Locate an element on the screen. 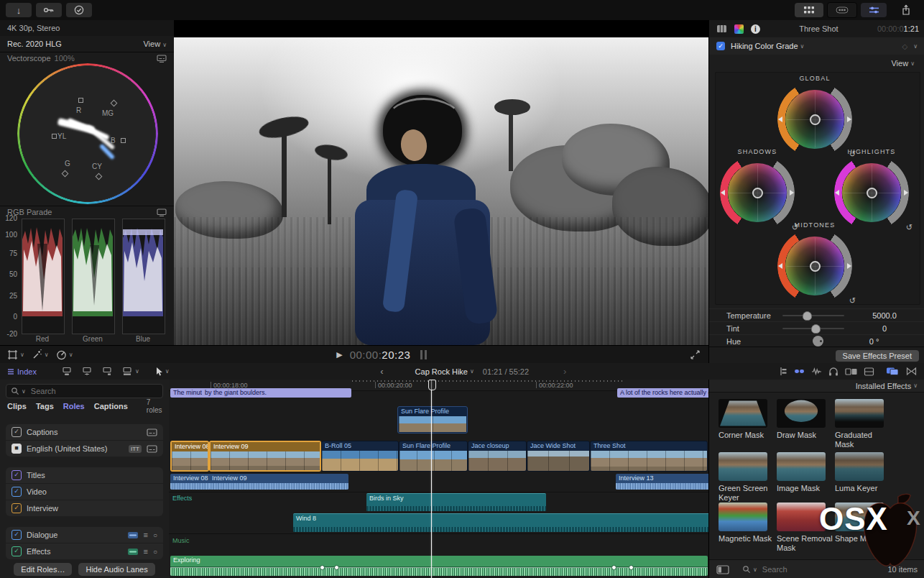 The width and height of the screenshot is (924, 578). previous-project-button: ‹ is located at coordinates (382, 371).